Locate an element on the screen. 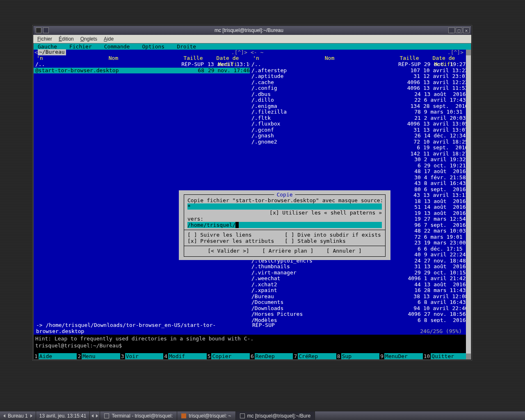 This screenshot has width=525, height=420. file-row: /.dillo226 avril 17:43 is located at coordinates (358, 100).